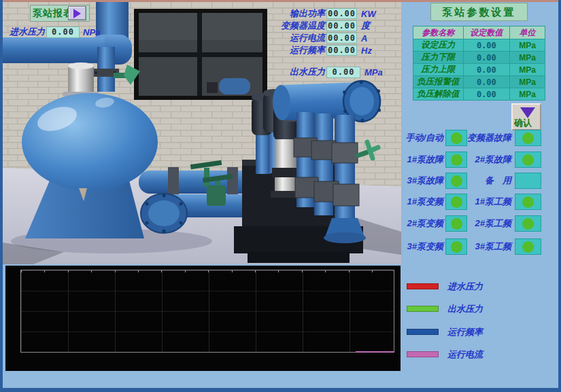 This screenshot has width=561, height=392. I want to click on indicator-row: 1#泵变频 1#泵工频, so click(479, 202).